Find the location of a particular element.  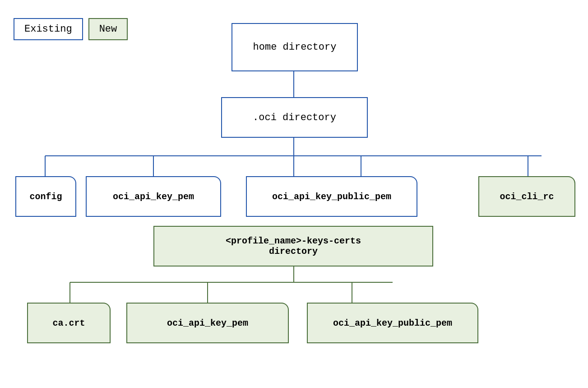

oci-api-key-pem-2-node: oci_api_key_pem is located at coordinates (208, 323).